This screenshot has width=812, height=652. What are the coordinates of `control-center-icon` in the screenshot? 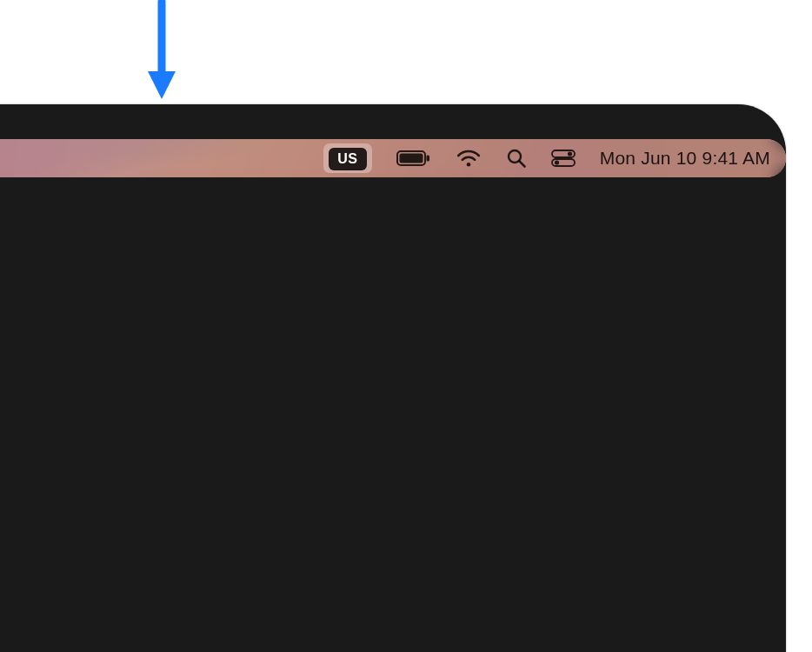 It's located at (563, 158).